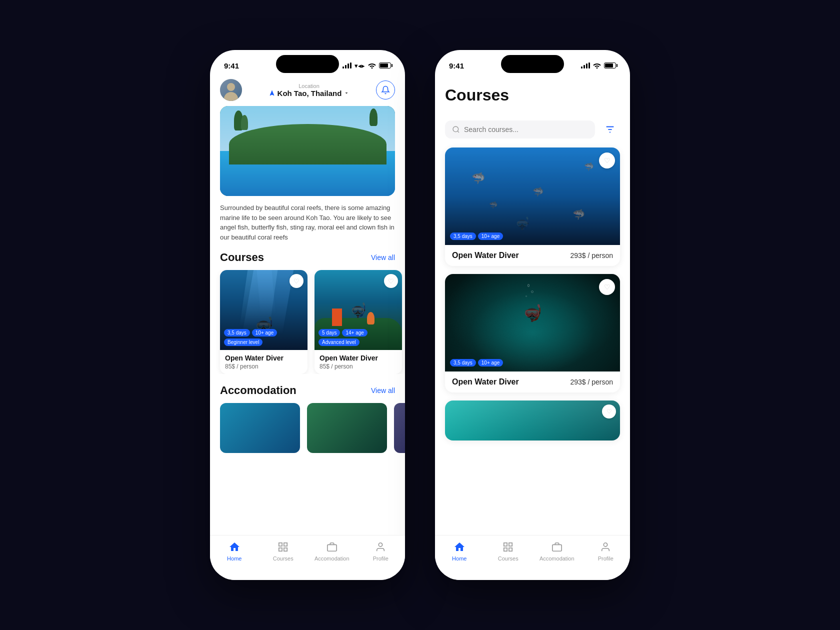 This screenshot has height=630, width=840. What do you see at coordinates (459, 558) in the screenshot?
I see `nav-label-home-2: Home` at bounding box center [459, 558].